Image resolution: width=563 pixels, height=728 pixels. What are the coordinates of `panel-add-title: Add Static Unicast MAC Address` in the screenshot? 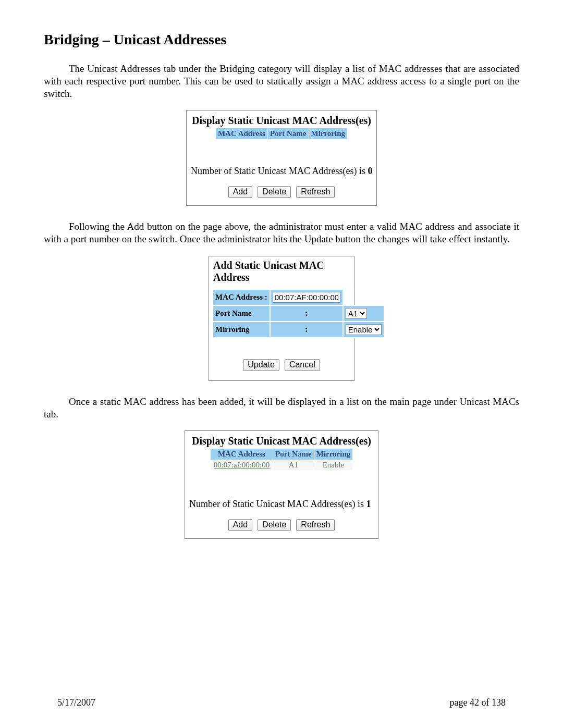 It's located at (282, 272).